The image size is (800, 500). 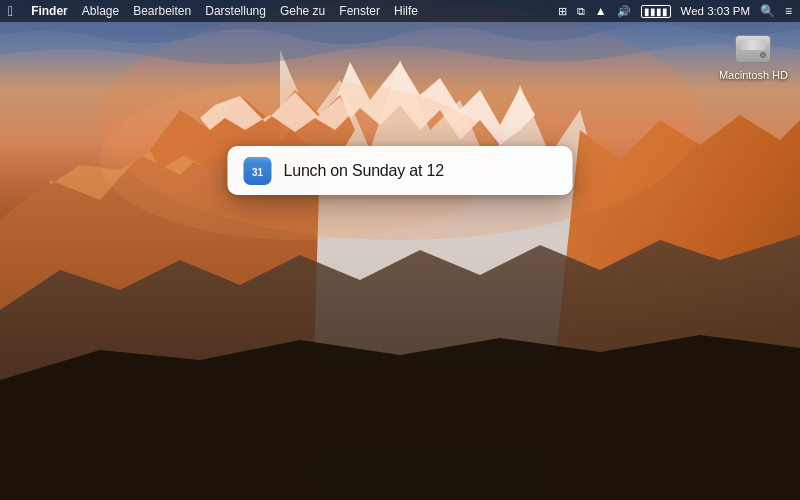 What do you see at coordinates (213, 11) in the screenshot?
I see `menubar-left:  Finder Ablage Bearbeiten Darstellung G…` at bounding box center [213, 11].